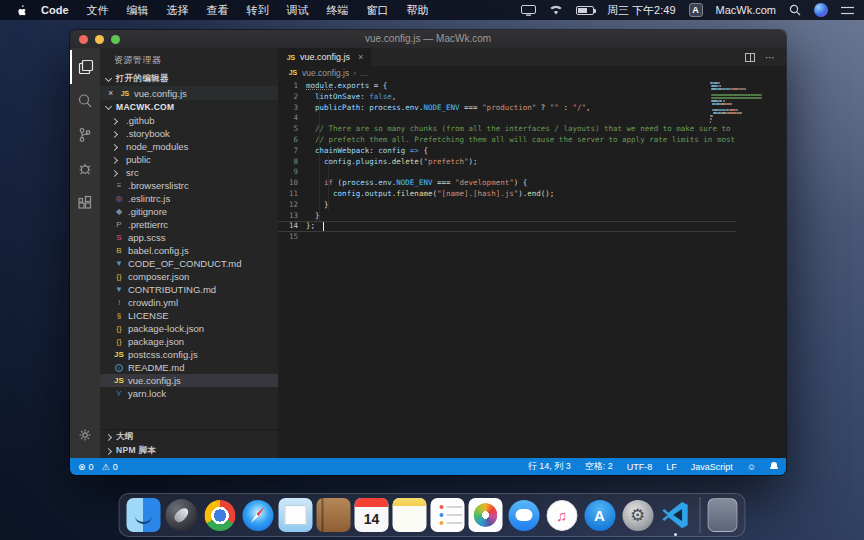 This screenshot has height=540, width=864. Describe the element at coordinates (189, 93) in the screenshot. I see `open-editor-item: × JS vue.config.js` at that location.